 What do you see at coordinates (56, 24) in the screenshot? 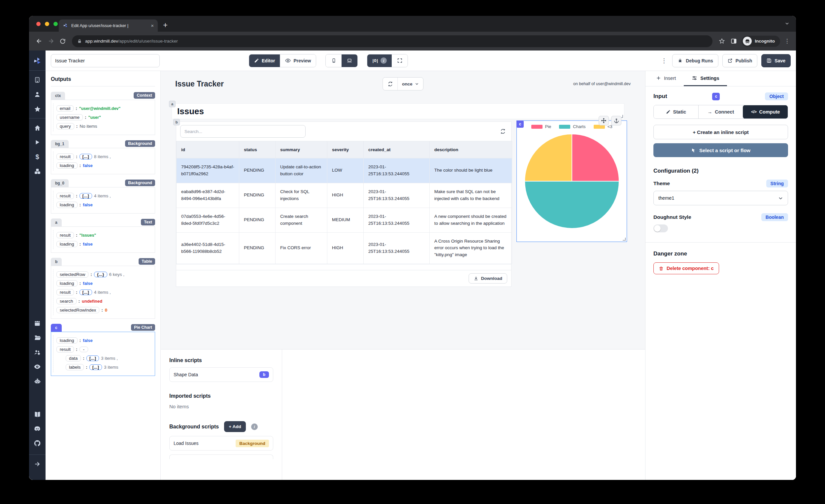
I see `maximize-window-button` at bounding box center [56, 24].